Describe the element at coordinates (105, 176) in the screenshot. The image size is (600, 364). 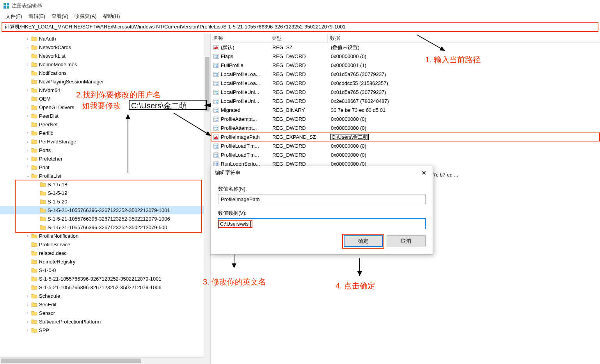
I see `tree-item: ⌄ProfileList` at that location.